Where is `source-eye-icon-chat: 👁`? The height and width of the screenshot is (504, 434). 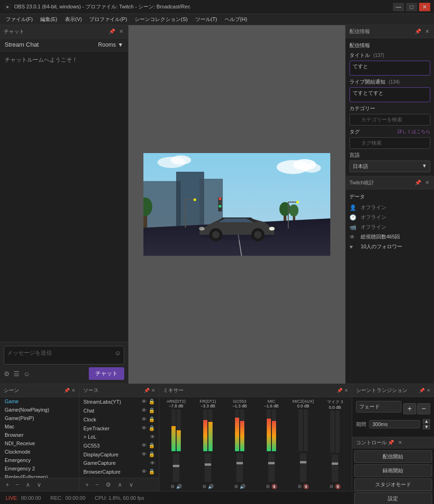
source-eye-icon-chat: 👁 is located at coordinates (144, 411).